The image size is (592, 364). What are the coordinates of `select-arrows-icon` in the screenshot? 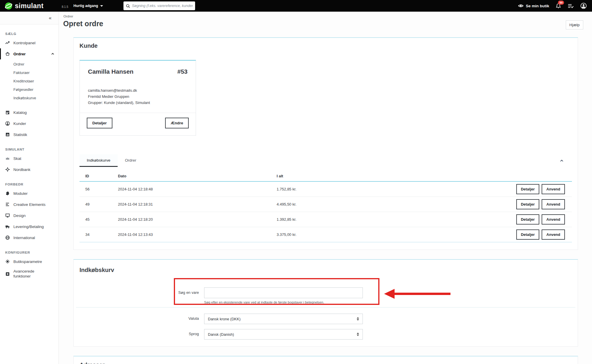 It's located at (358, 334).